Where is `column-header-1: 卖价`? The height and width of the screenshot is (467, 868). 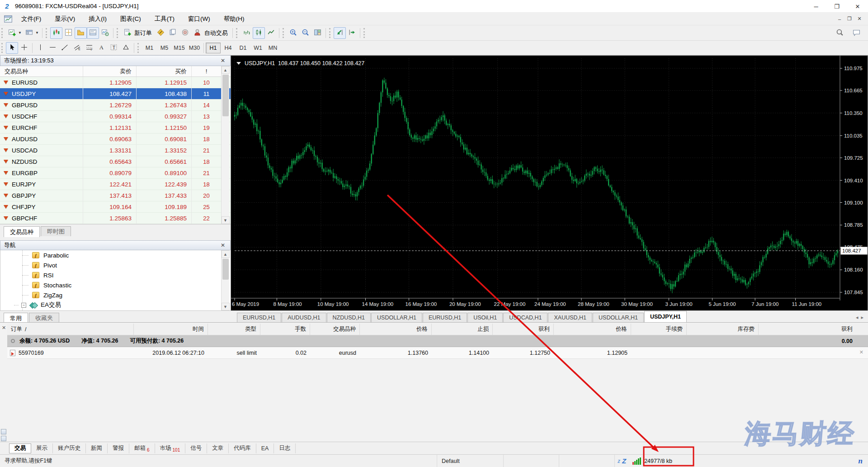
column-header-1: 卖价 is located at coordinates (110, 71).